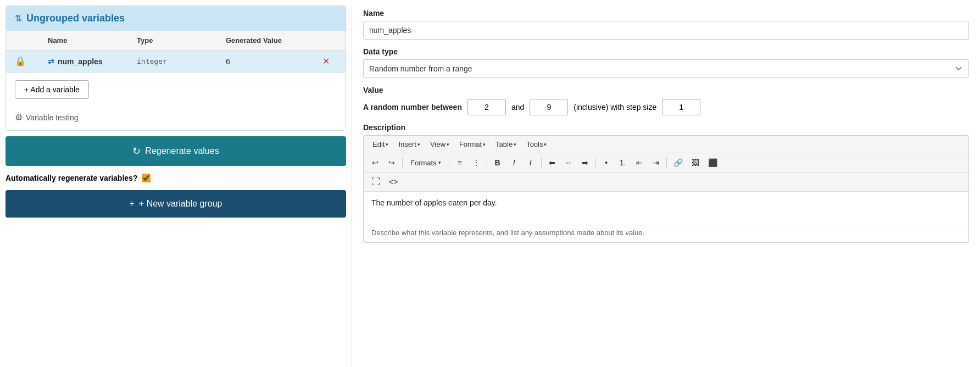  I want to click on name-input, so click(666, 30).